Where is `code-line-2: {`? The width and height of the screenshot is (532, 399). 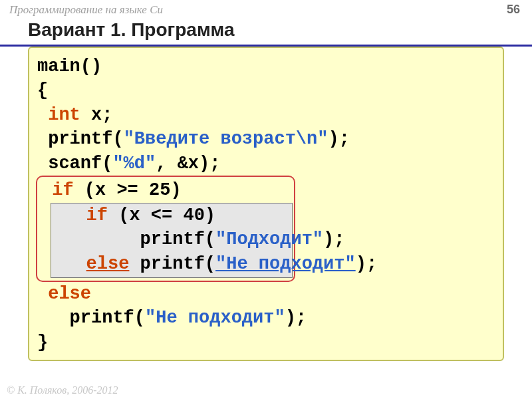
code-line-2: { is located at coordinates (266, 90).